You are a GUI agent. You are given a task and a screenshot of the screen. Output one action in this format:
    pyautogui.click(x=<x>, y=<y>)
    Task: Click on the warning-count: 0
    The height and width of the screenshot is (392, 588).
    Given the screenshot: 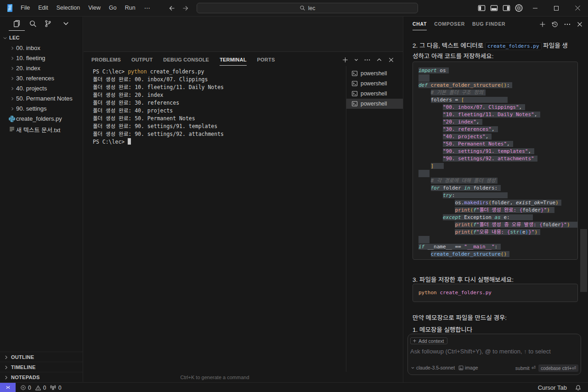 What is the action you would take?
    pyautogui.click(x=45, y=388)
    